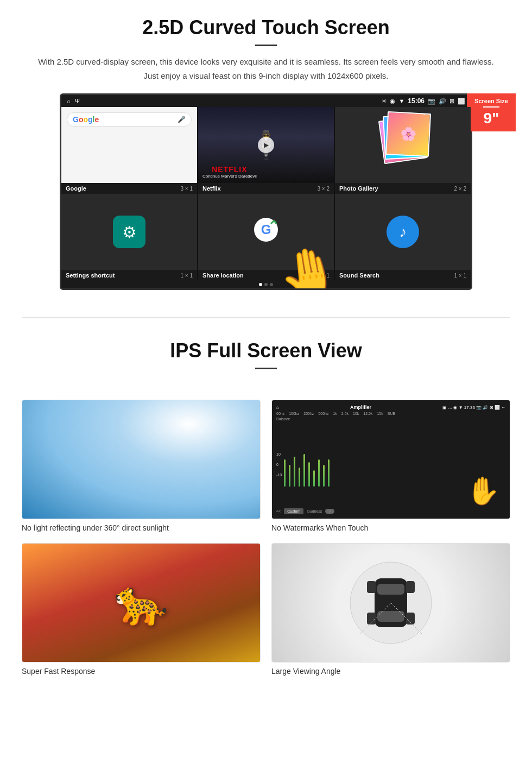  I want to click on badge-divider, so click(491, 107).